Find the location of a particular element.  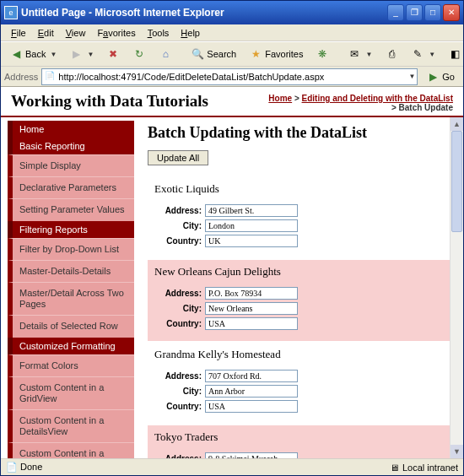

window-controls: _ ❐ □ ✕ is located at coordinates (424, 13).